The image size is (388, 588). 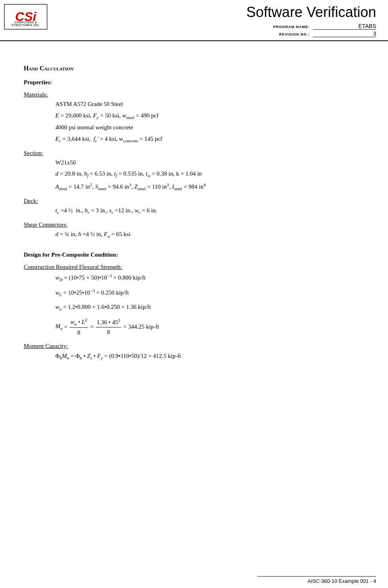 What do you see at coordinates (212, 127) in the screenshot?
I see `materials-line3: 4000 psi normal weight concrete` at bounding box center [212, 127].